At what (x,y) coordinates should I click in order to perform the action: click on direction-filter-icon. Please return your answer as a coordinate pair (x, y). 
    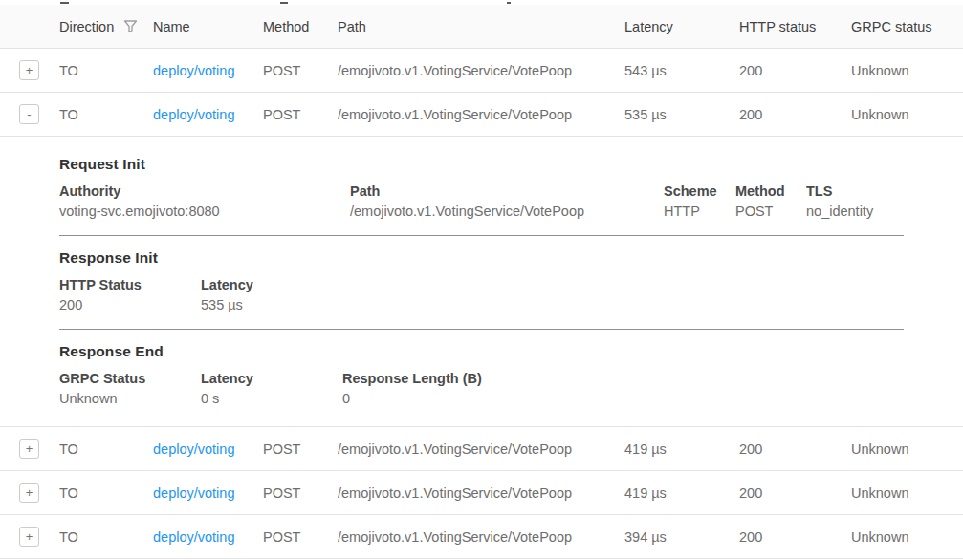
    Looking at the image, I should click on (130, 27).